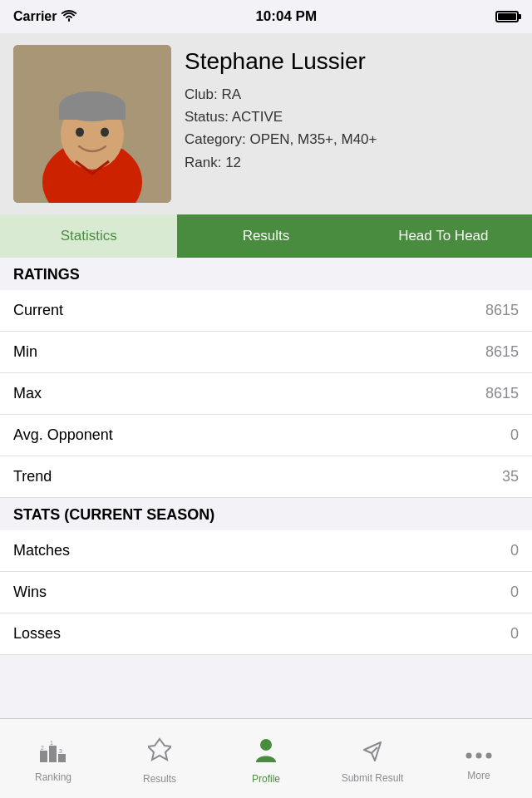  What do you see at coordinates (266, 394) in the screenshot?
I see `row-max: Max 8615` at bounding box center [266, 394].